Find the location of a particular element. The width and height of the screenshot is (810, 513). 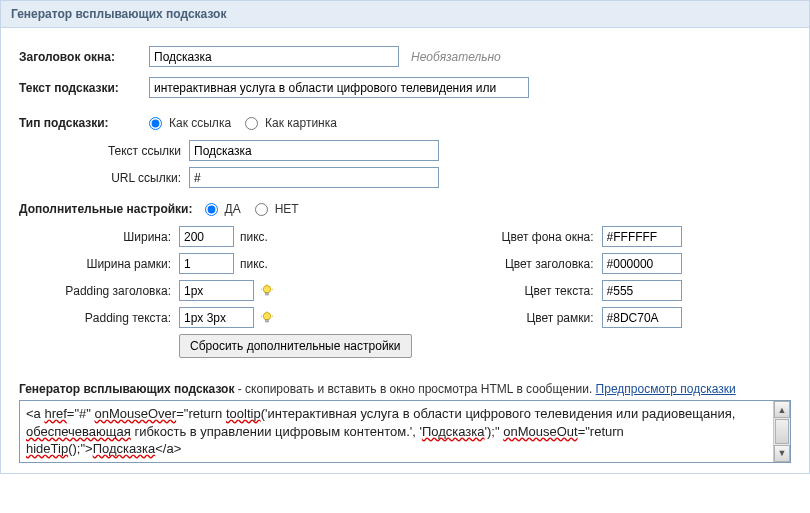

advanced-col-left: Ширина: пикс. Ширина рамки: пикс. Paddin… is located at coordinates (216, 295).